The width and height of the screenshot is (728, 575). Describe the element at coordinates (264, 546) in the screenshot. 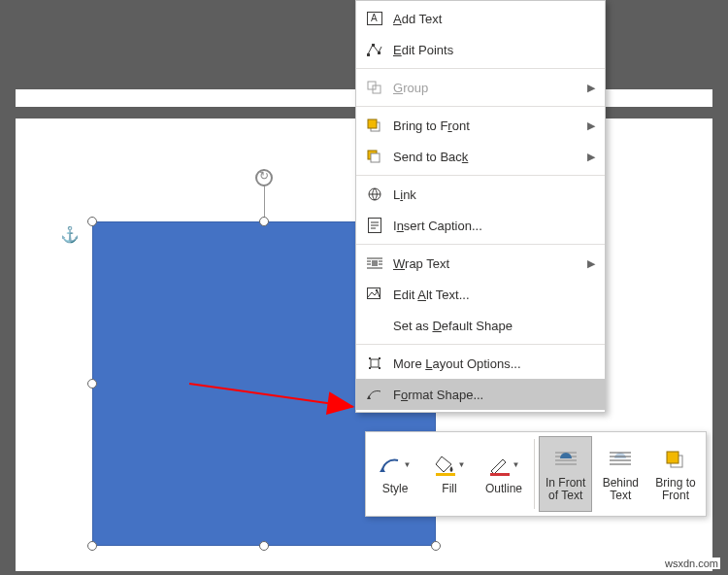

I see `resize-handle-s` at that location.